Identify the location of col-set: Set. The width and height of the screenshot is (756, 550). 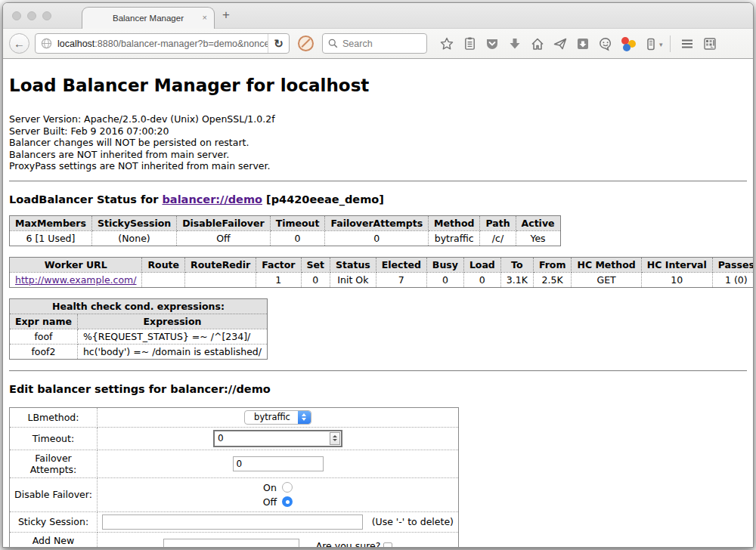
(315, 264).